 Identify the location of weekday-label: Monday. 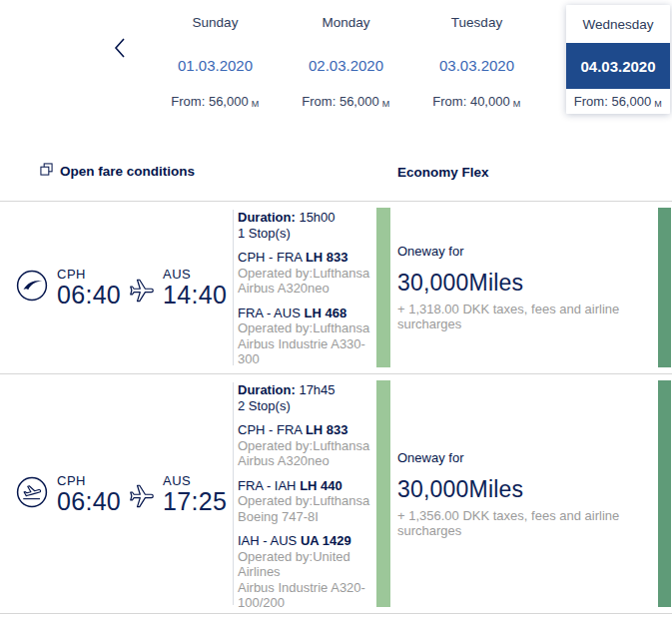
(345, 22).